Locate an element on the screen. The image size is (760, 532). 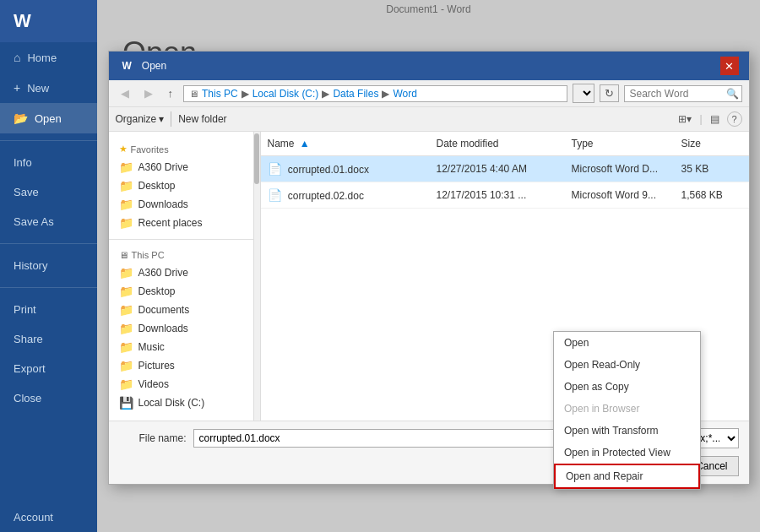
sidebar-label-save: Save is located at coordinates (26, 193).